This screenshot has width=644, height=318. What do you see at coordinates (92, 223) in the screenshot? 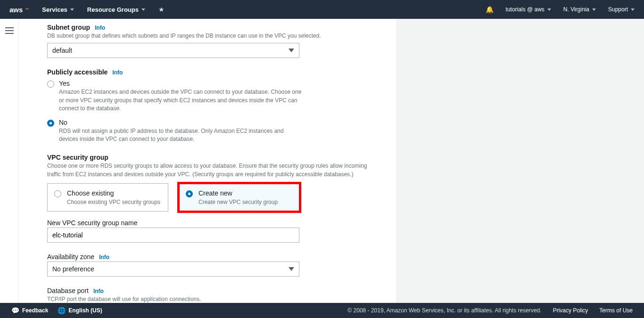
I see `new-sg-name-label: New VPC security group name` at bounding box center [92, 223].